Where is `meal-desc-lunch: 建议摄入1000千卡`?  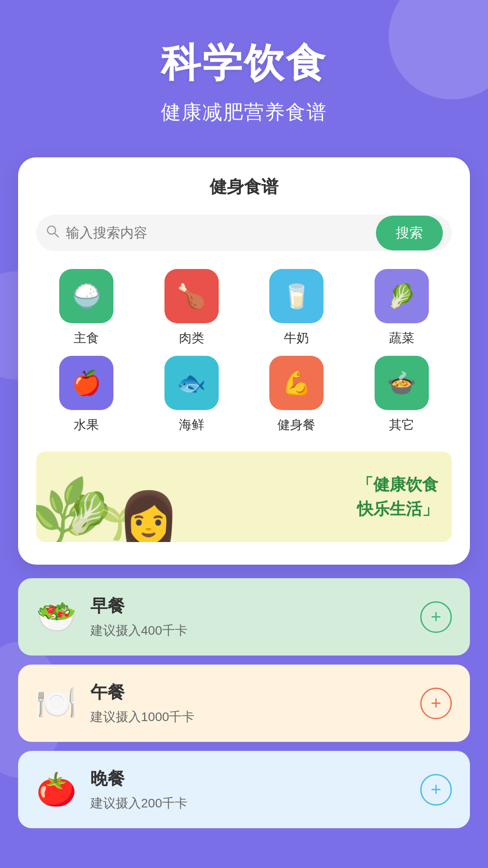 meal-desc-lunch: 建议摄入1000千卡 is located at coordinates (255, 717).